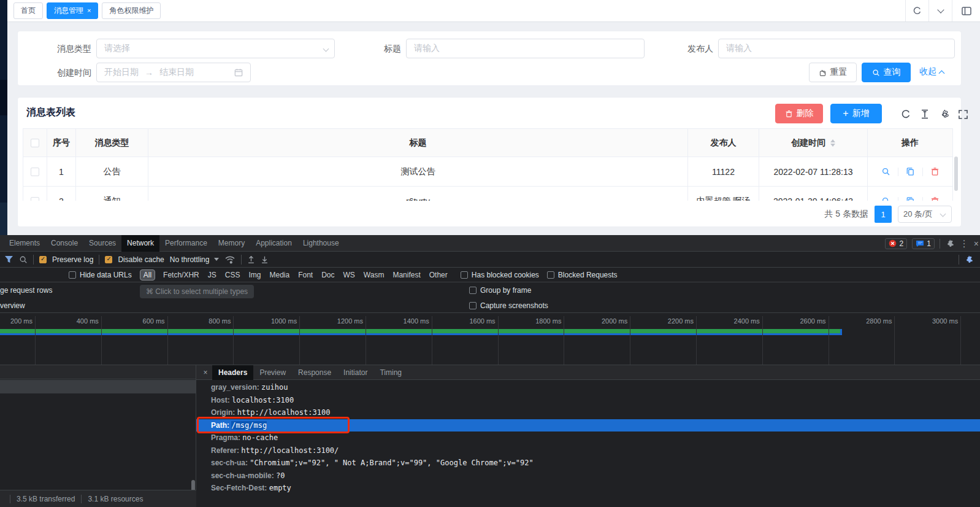 The height and width of the screenshot is (507, 980). What do you see at coordinates (43, 260) in the screenshot?
I see `preserve-log-checkbox` at bounding box center [43, 260].